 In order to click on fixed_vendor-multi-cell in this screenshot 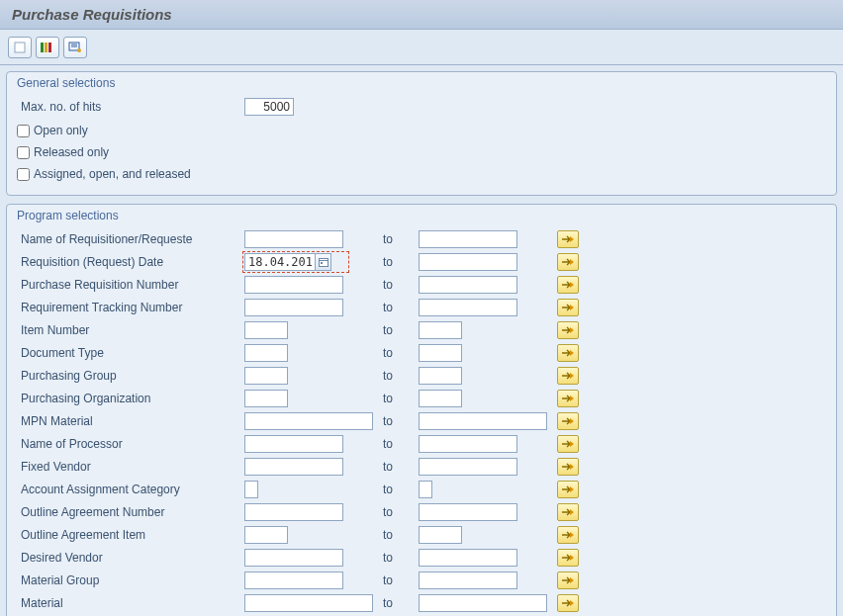, I will do `click(582, 467)`.